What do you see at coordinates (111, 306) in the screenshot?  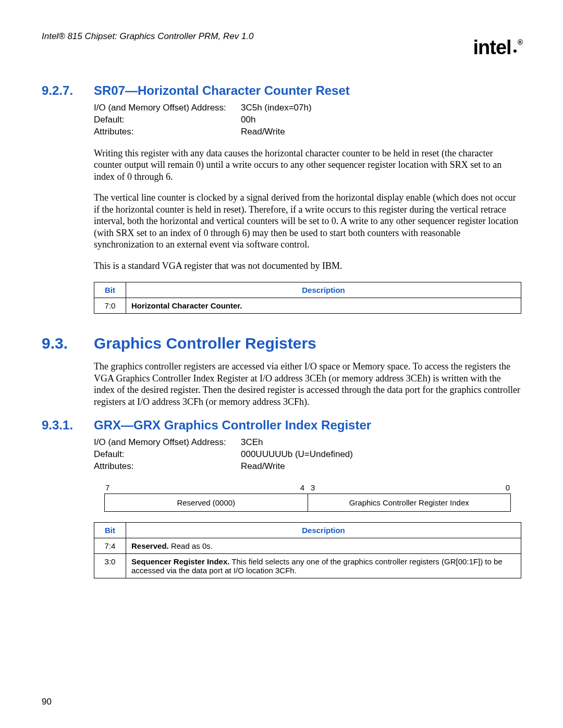 I see `td-bit: 7:0` at bounding box center [111, 306].